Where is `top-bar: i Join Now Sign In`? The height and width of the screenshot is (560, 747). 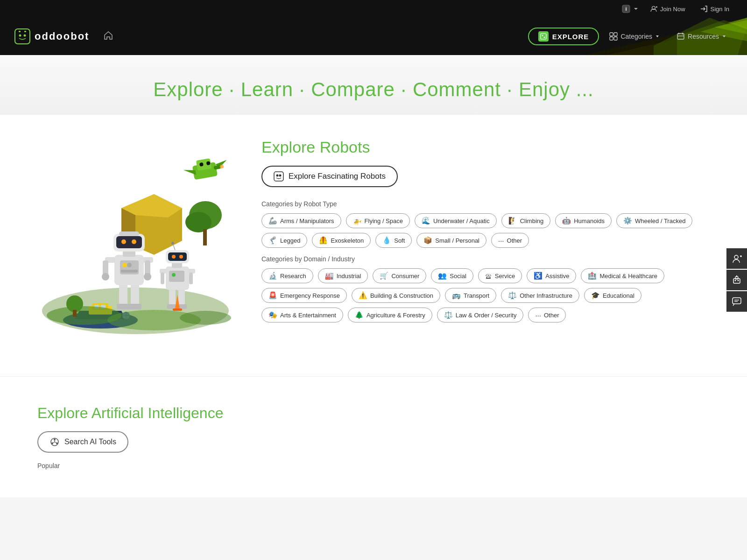
top-bar: i Join Now Sign In is located at coordinates (374, 9).